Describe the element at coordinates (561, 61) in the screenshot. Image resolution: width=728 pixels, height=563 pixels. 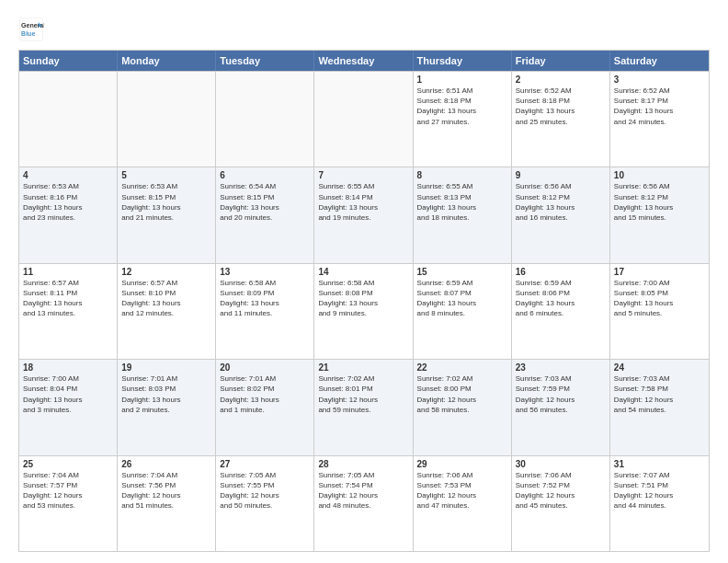
I see `header-day-friday: Friday` at that location.